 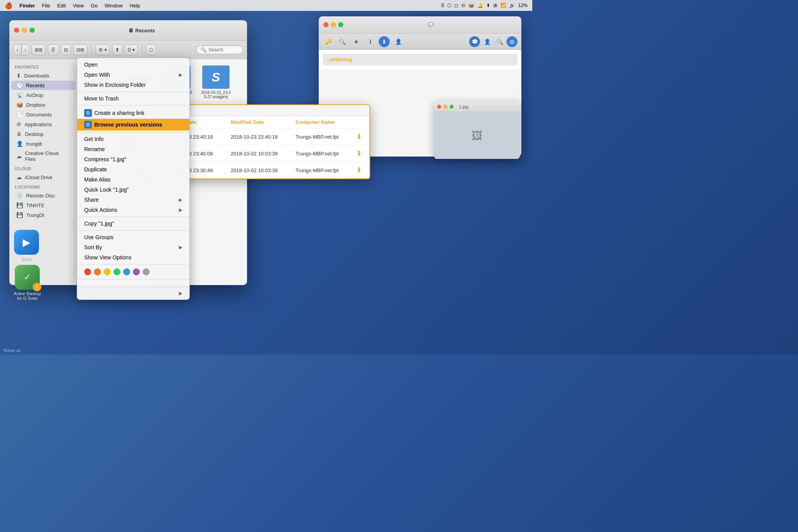 What do you see at coordinates (384, 42) in the screenshot?
I see `browser-download-icon: ⬇` at bounding box center [384, 42].